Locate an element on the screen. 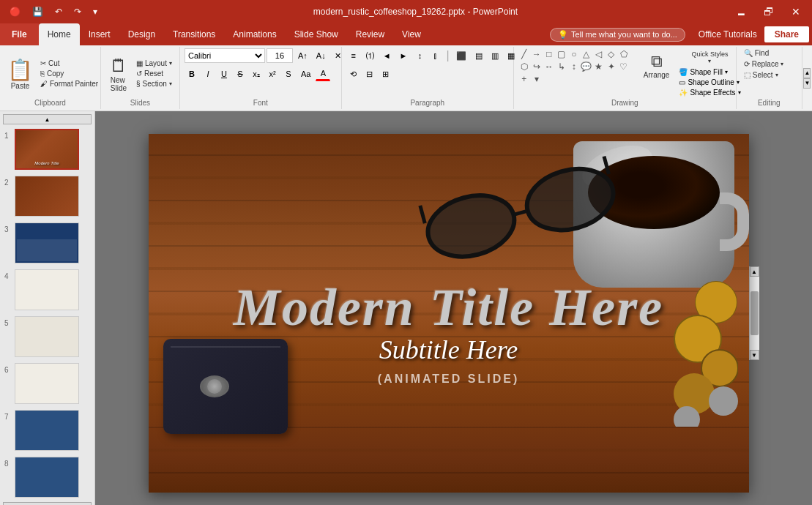 This screenshot has width=812, height=505. slide-thumb-6: 6 is located at coordinates (47, 384).